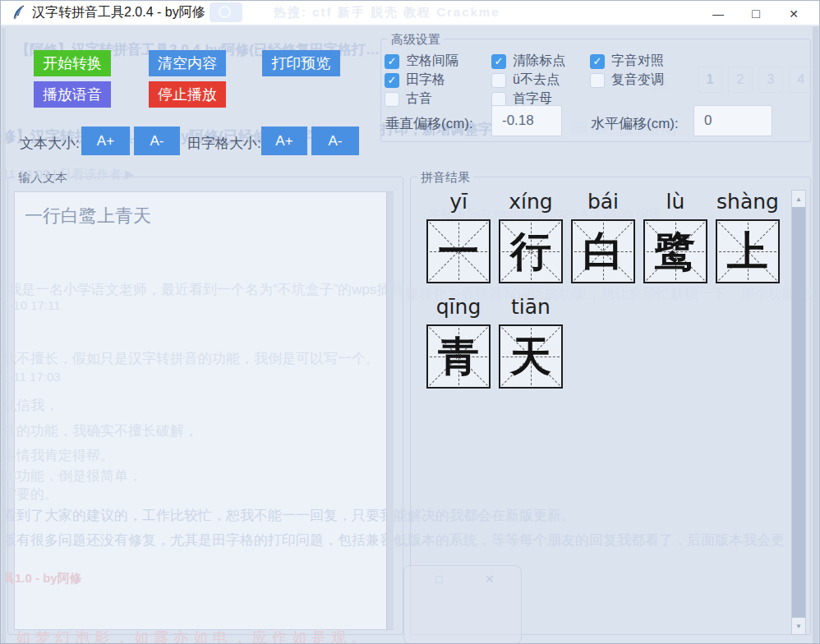  I want to click on checkbox-space-gap: 空格间隔, so click(422, 61).